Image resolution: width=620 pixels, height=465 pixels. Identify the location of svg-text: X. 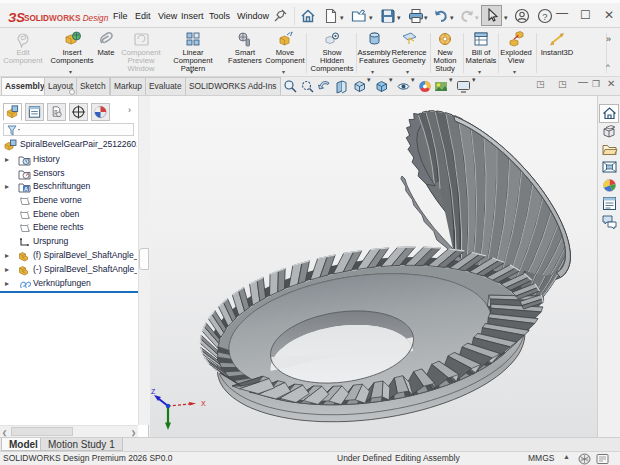
(204, 404).